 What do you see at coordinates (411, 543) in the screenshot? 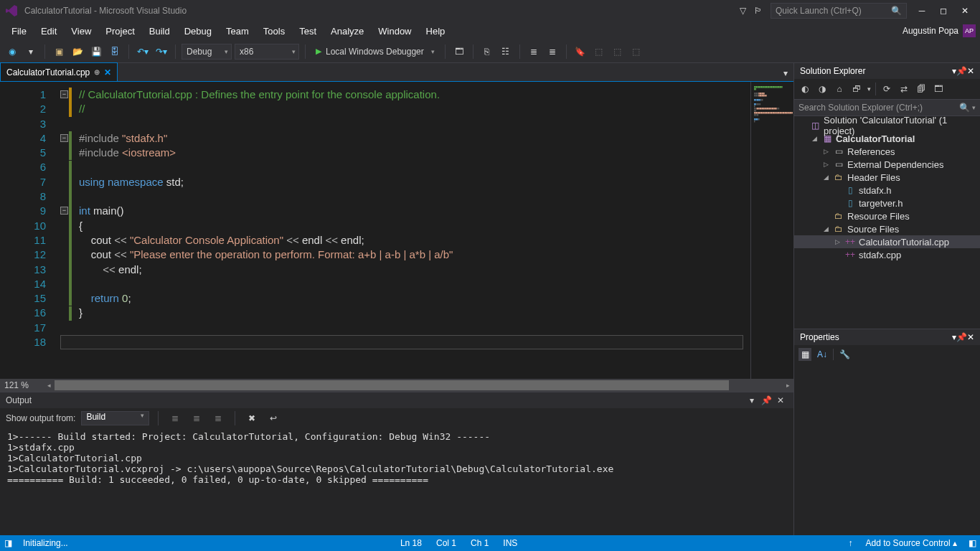
I see `sb-line: Ln 18` at bounding box center [411, 543].